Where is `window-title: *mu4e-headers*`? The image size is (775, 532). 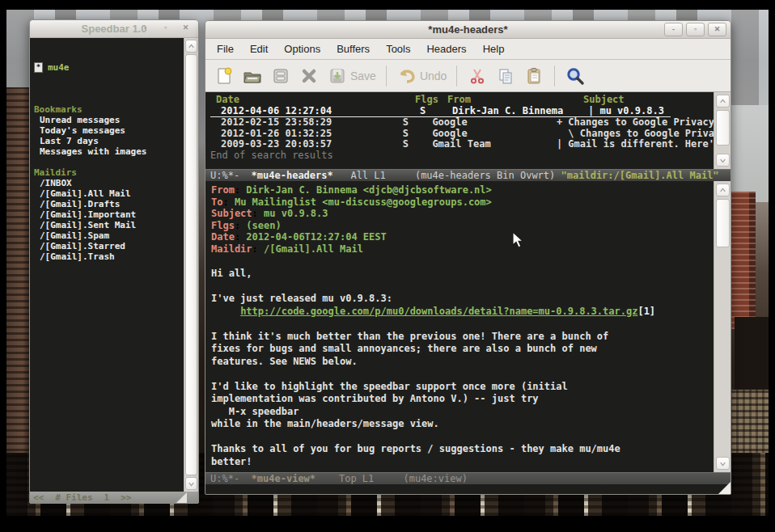
window-title: *mu4e-headers* is located at coordinates (468, 29).